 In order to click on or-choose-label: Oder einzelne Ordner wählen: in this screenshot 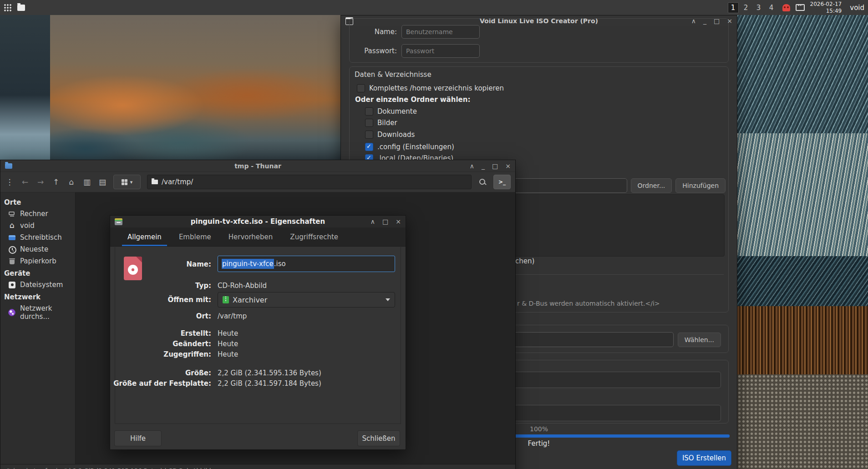, I will do `click(412, 100)`.